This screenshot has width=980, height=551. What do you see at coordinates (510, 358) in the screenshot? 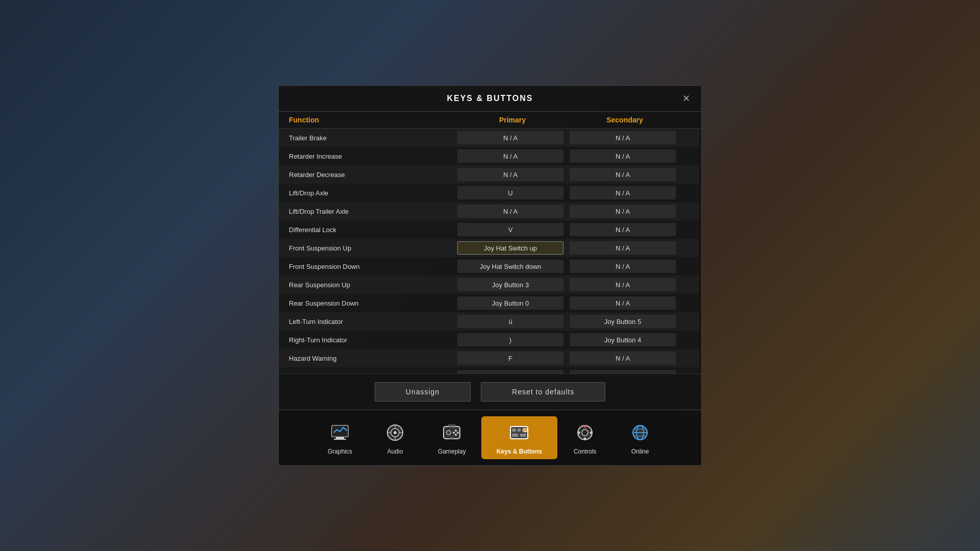
I see `primary-key: F` at bounding box center [510, 358].